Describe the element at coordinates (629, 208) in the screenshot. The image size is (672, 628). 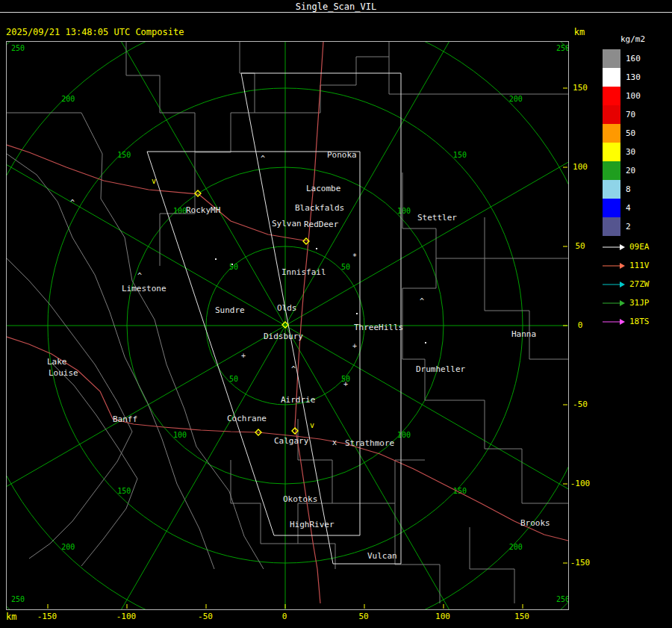
I see `colorbar-value-label: 4` at that location.